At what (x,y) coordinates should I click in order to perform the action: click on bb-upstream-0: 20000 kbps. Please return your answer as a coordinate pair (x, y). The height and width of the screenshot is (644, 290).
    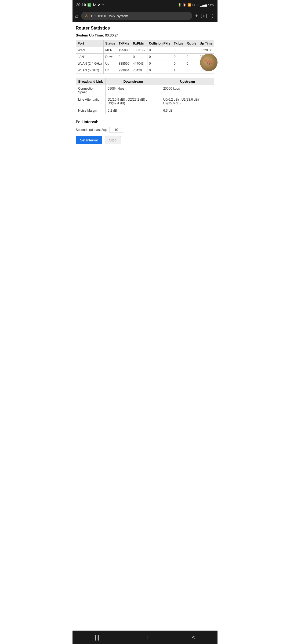
    Looking at the image, I should click on (187, 91).